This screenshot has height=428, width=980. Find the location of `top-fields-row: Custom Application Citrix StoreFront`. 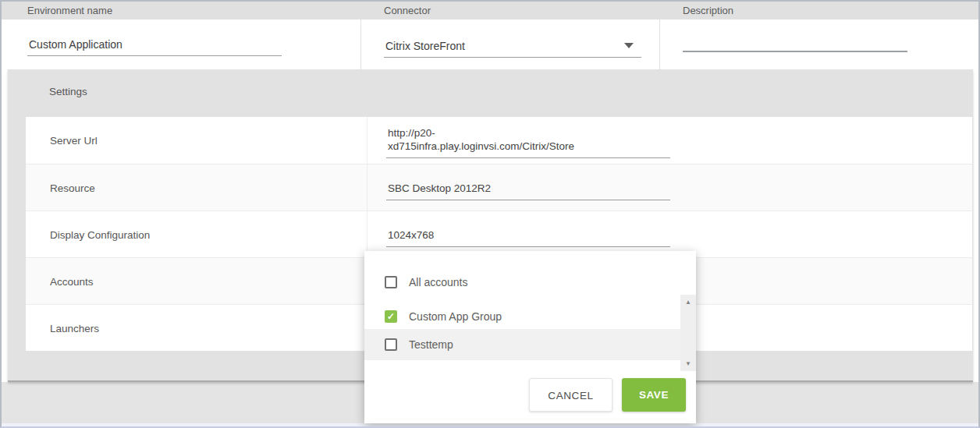

top-fields-row: Custom Application Citrix StoreFront is located at coordinates (490, 45).